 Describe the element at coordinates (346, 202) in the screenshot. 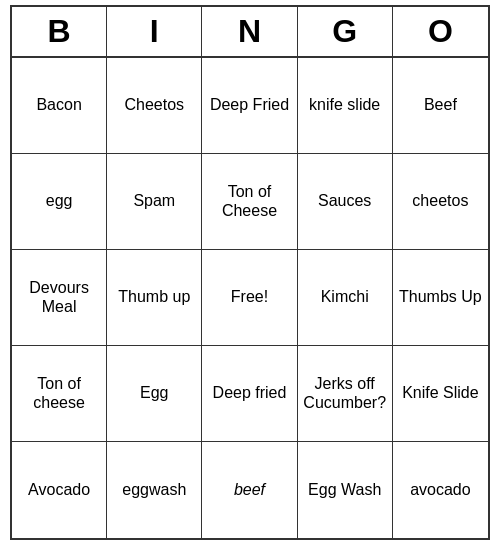

I see `bingo-cell: Sauces` at that location.